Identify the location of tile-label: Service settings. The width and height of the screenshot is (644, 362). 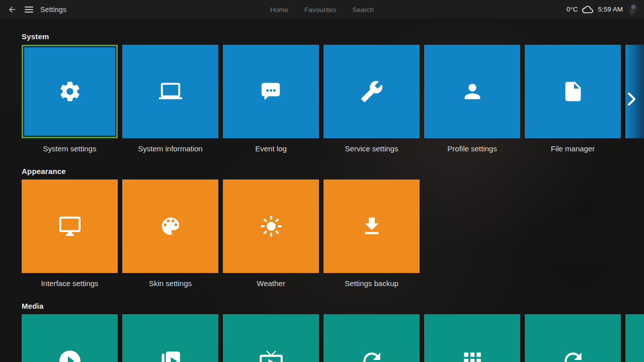
(371, 149).